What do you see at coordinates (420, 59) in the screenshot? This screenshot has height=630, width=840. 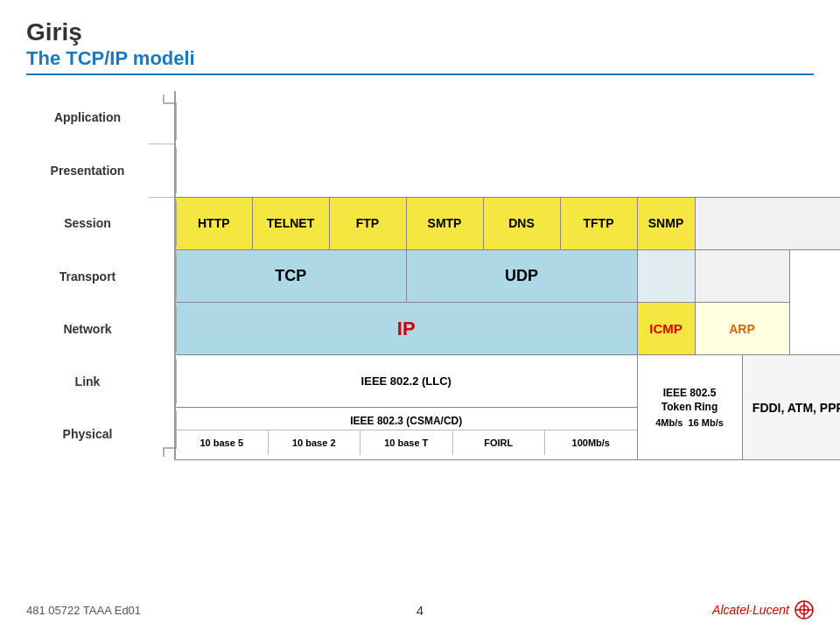 I see `page-subtitle: The TCP/IP modeli` at bounding box center [420, 59].